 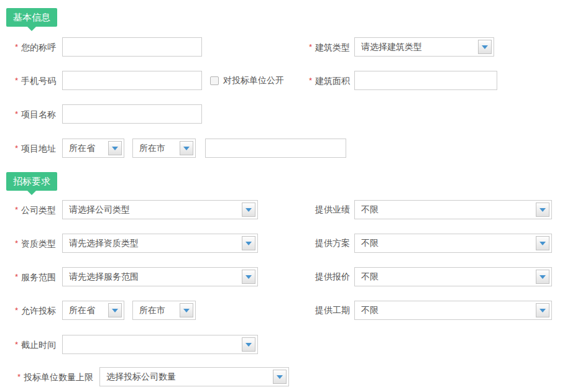 What do you see at coordinates (543, 210) in the screenshot?
I see `performance-dropdown-button` at bounding box center [543, 210].